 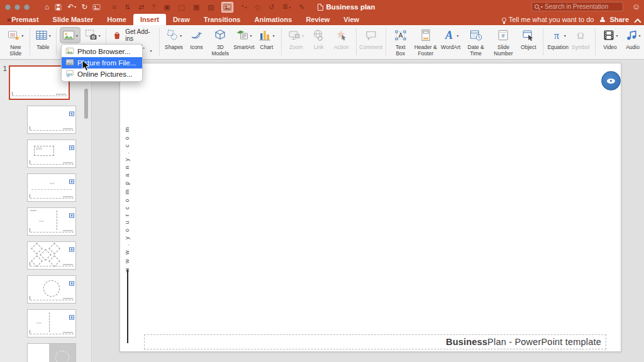 I want to click on slide-thumbnail-gray-image, so click(x=52, y=353).